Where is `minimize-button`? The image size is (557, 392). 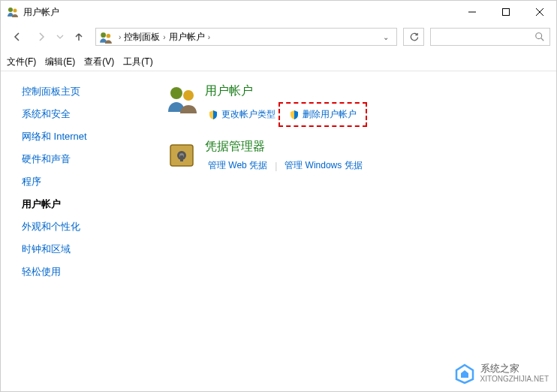
minimize-button is located at coordinates (471, 12).